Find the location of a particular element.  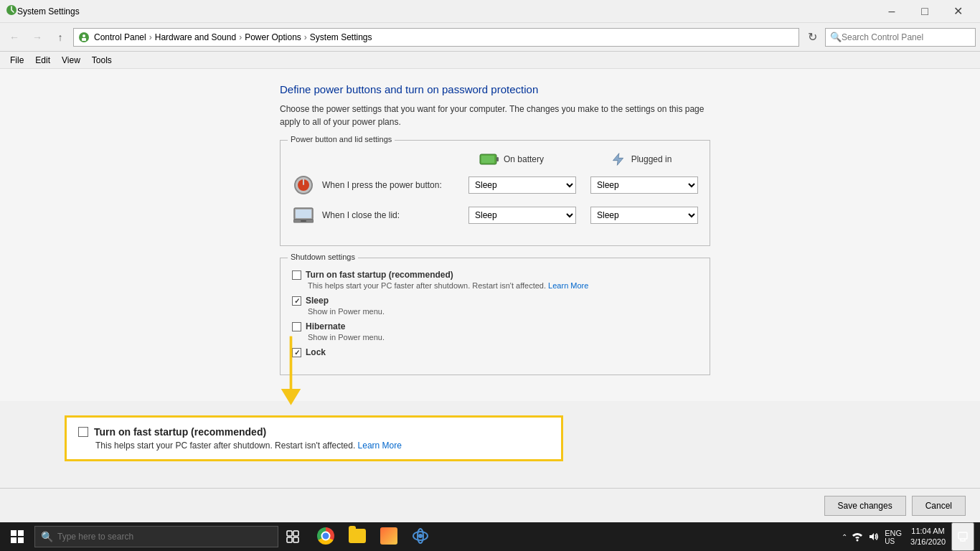

power-button-icon is located at coordinates (303, 185).